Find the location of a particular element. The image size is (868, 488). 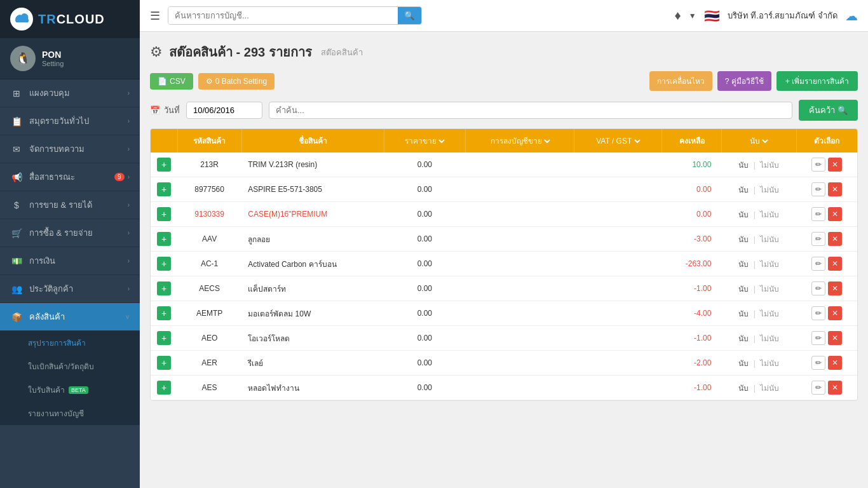

sidebar-item-inventory: 📦 คลังสินค้า ∨ is located at coordinates (70, 317).